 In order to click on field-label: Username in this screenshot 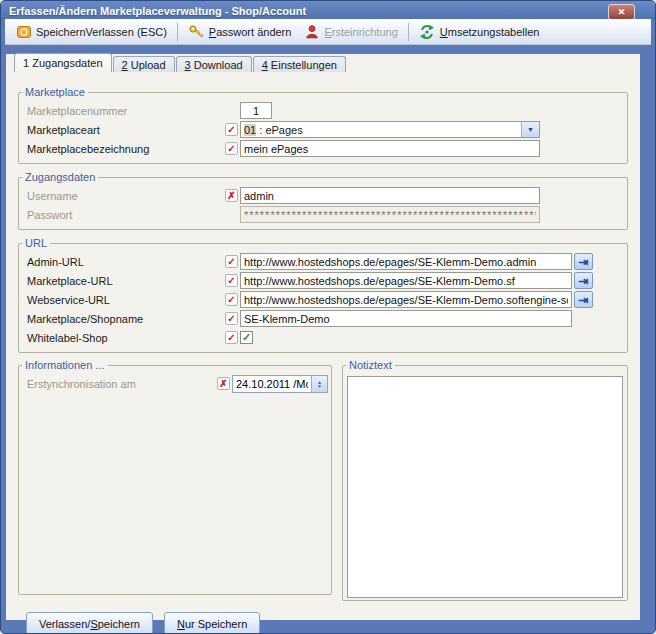, I will do `click(126, 196)`.